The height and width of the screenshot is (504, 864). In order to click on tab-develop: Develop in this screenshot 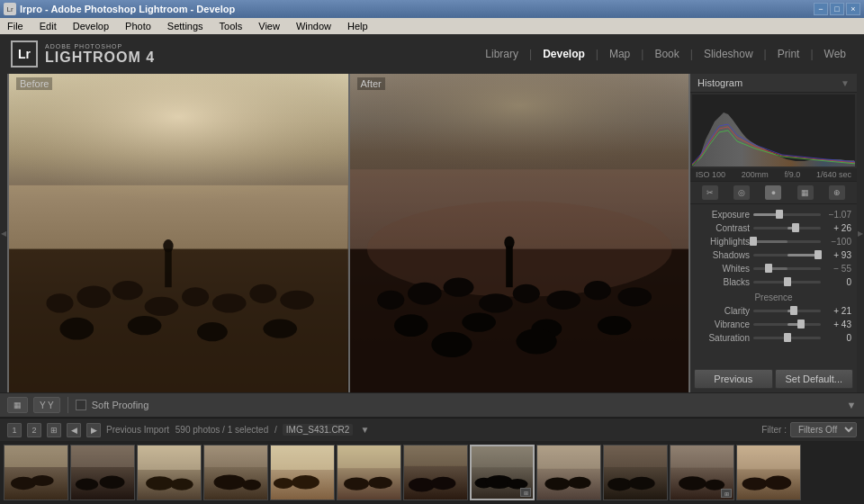, I will do `click(563, 54)`.